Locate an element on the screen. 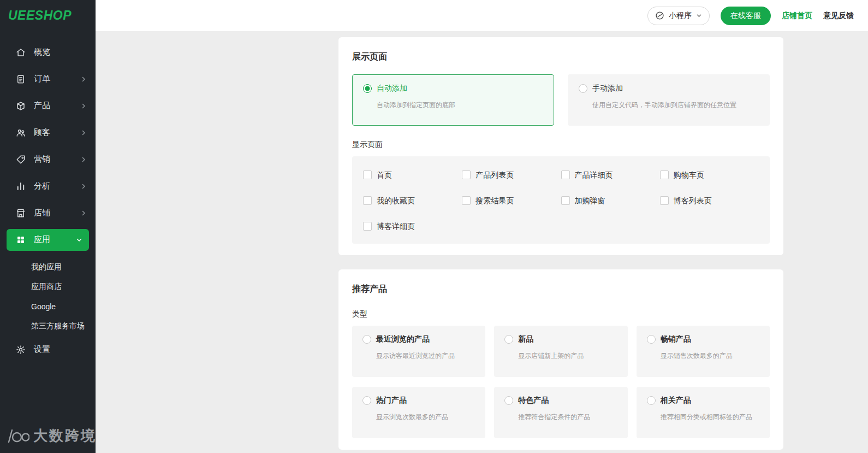 The width and height of the screenshot is (868, 453). sidebar-item-label: 分析 is located at coordinates (42, 186).